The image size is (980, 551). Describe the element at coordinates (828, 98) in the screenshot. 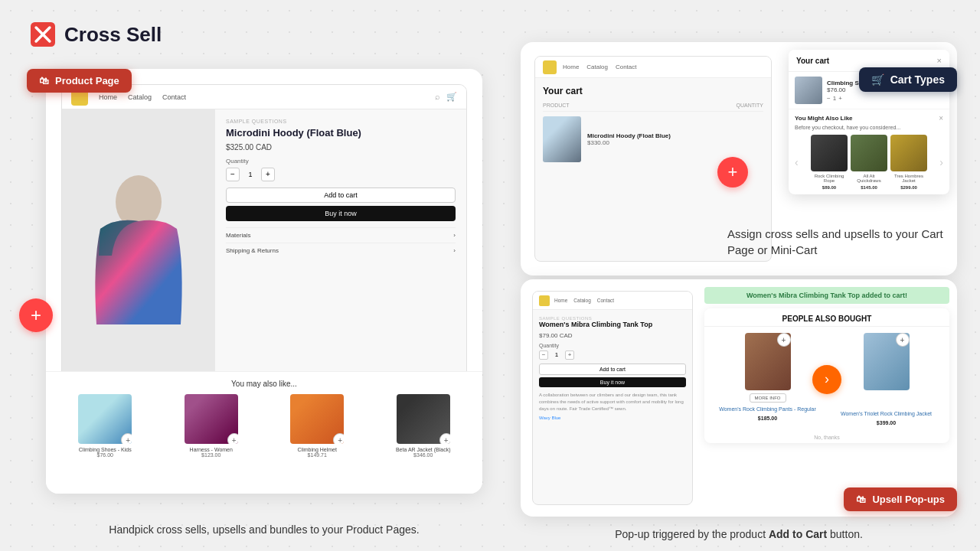

I see `qty-minus: −` at that location.